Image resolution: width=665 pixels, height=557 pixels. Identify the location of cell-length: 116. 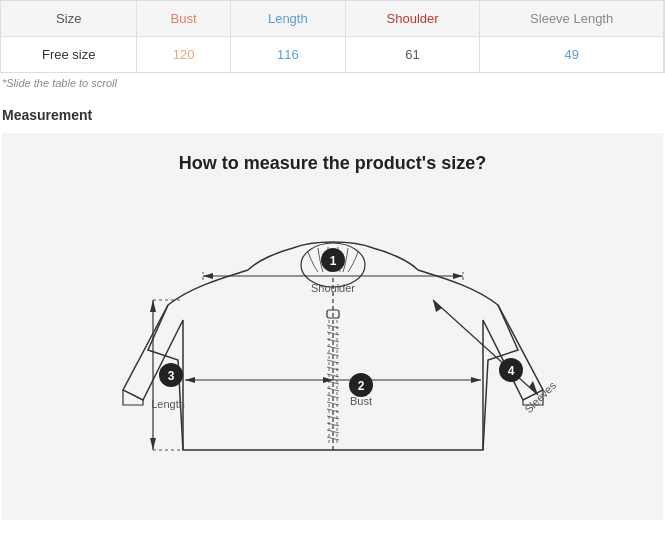
(288, 55).